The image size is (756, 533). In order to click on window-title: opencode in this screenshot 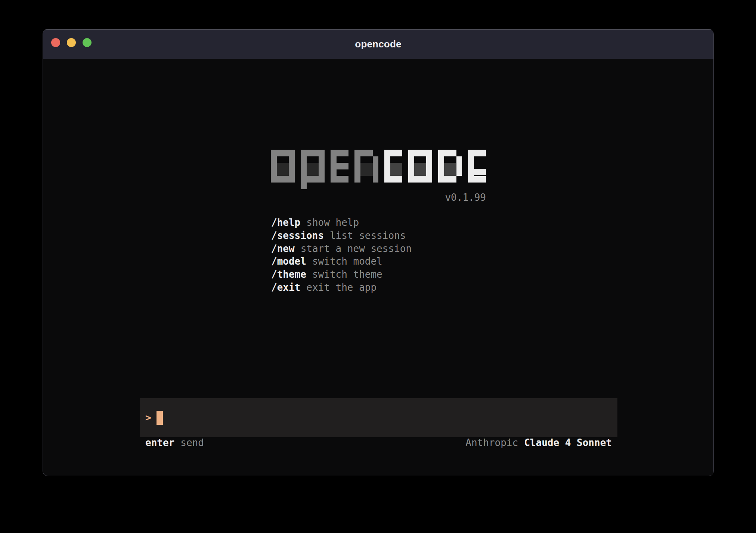, I will do `click(378, 44)`.